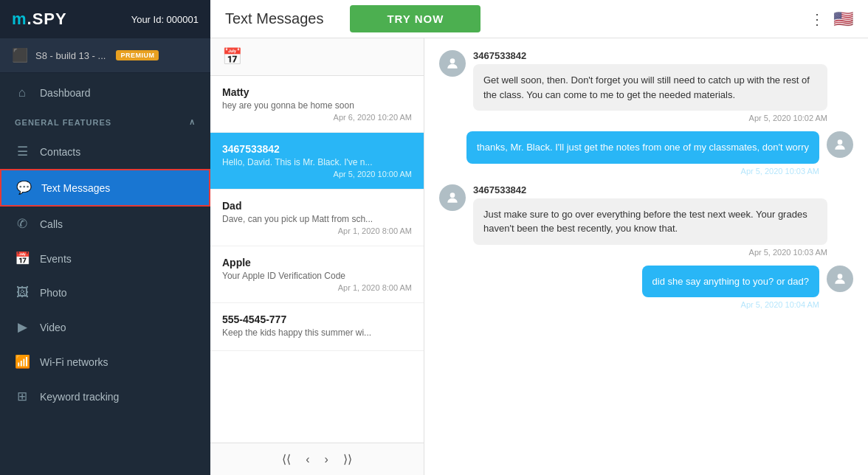 This screenshot has width=868, height=475. Describe the element at coordinates (317, 459) in the screenshot. I see `pagination-bar: ⟨⟨ ‹ › ⟩⟩` at that location.